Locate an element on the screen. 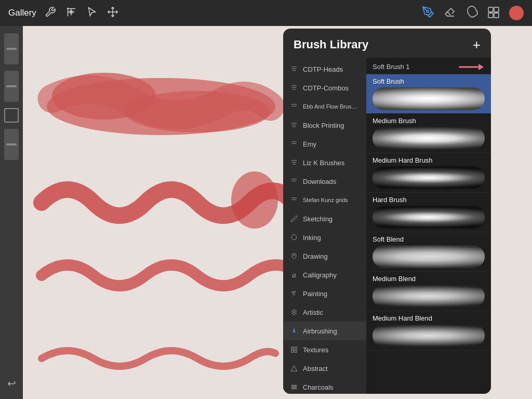  emy-label: Emy is located at coordinates (331, 144).